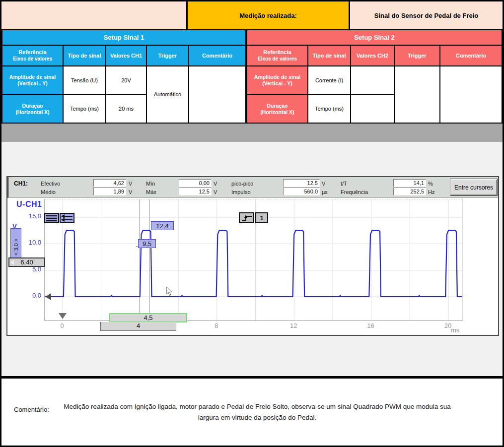 Image resolution: width=504 pixels, height=447 pixels. Describe the element at coordinates (168, 94) in the screenshot. I see `setup1-trigger-value: Automático` at that location.